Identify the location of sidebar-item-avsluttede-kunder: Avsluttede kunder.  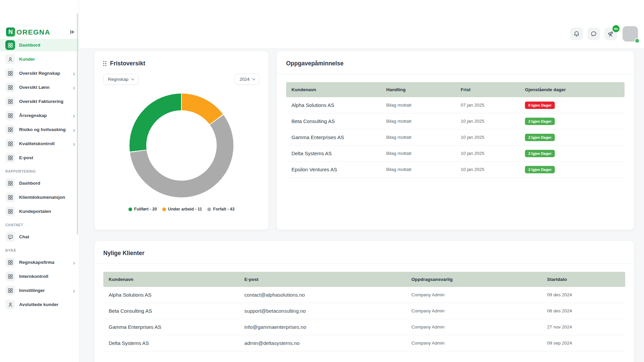
(40, 304).